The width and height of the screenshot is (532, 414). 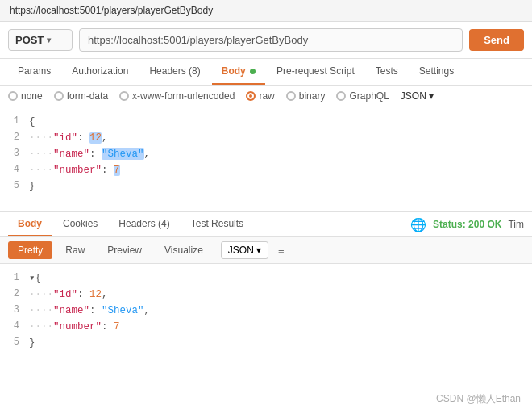 I want to click on title-url: https://localhost:5001/players/playerGet…, so click(x=111, y=10).